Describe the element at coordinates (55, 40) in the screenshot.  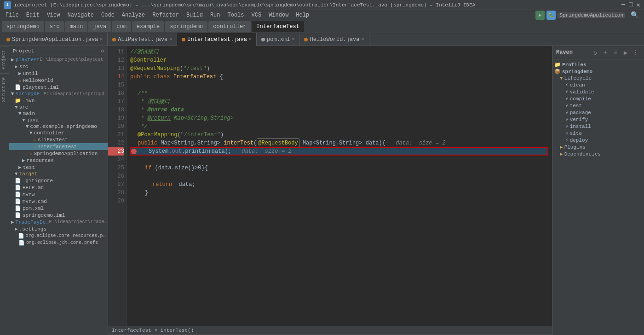
I see `file-tab-springdemo-app: SpringdemoApplication.java ✕` at that location.